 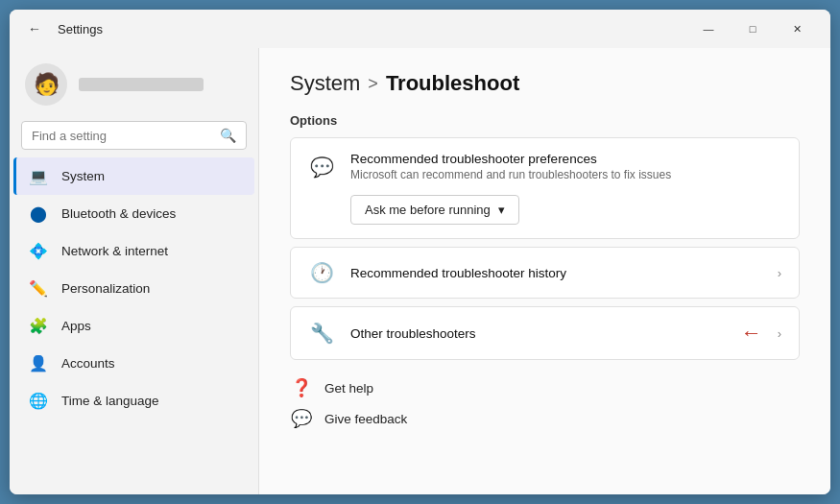 I want to click on sidebar-item-label-apps: Apps, so click(x=77, y=326).